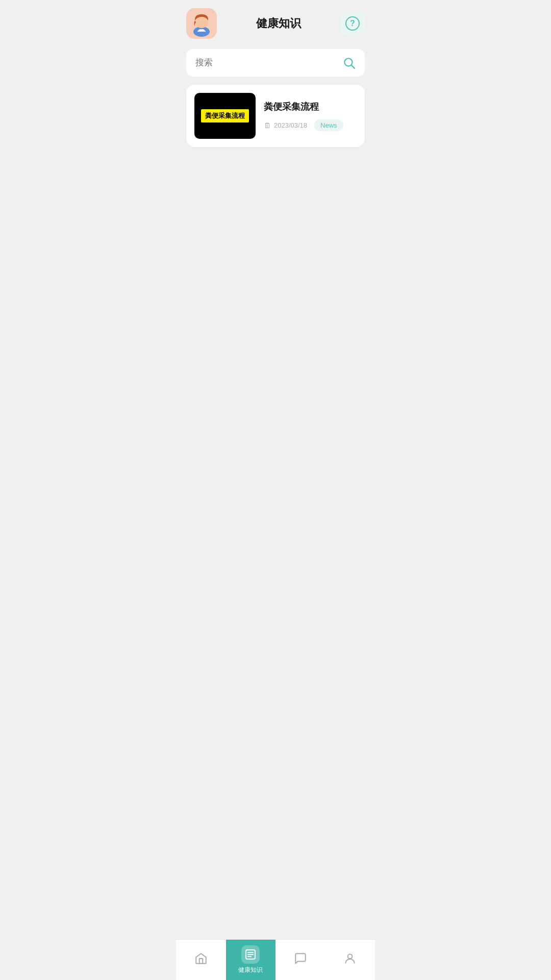 Image resolution: width=551 pixels, height=980 pixels. I want to click on thumb-label: 粪便采集流程, so click(225, 116).